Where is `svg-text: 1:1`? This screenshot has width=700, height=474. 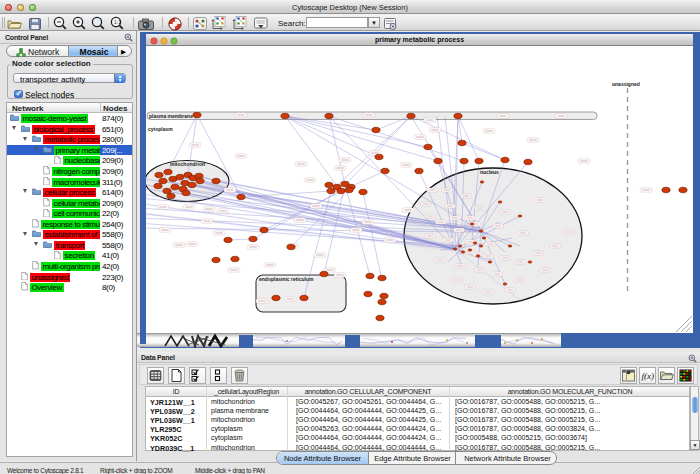 svg-text: 1:1 is located at coordinates (118, 22).